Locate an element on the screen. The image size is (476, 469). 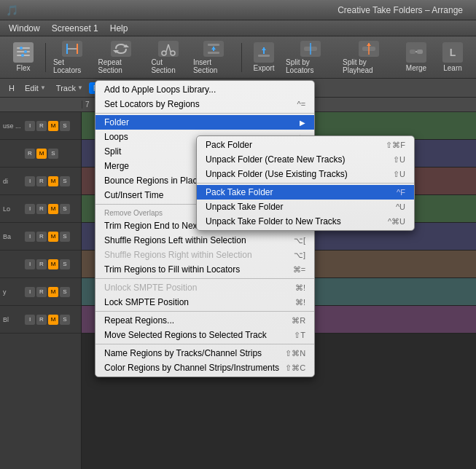
menu-trim-fill: Trim Regions to Fill within Locators ⌘= is located at coordinates (205, 269).